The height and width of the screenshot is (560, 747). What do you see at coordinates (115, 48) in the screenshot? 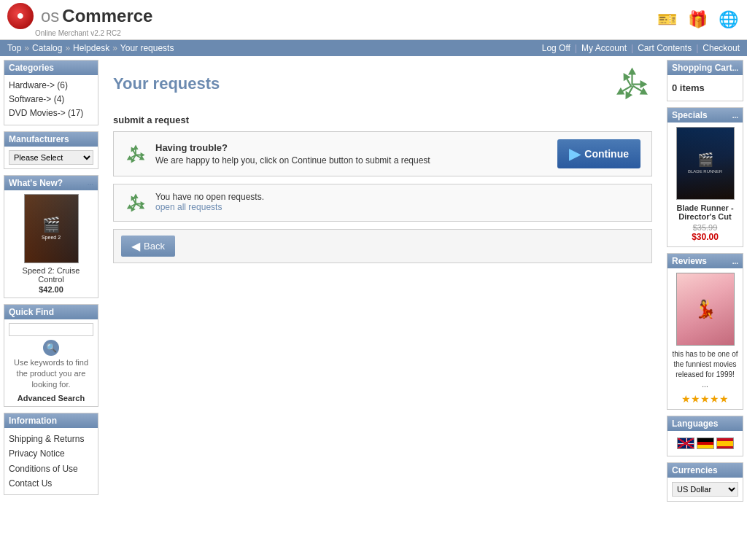
I see `breadcrumb-sep3: »` at bounding box center [115, 48].